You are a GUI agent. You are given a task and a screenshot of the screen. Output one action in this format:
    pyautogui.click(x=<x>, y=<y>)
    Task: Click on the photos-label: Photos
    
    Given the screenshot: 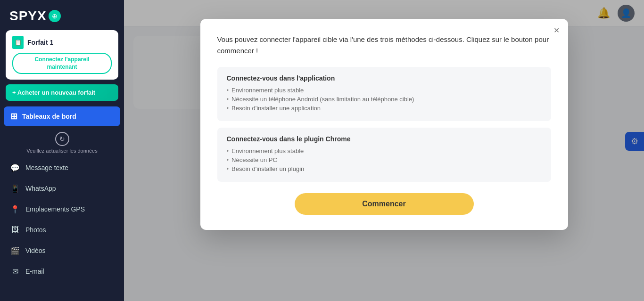 What is the action you would take?
    pyautogui.click(x=36, y=230)
    